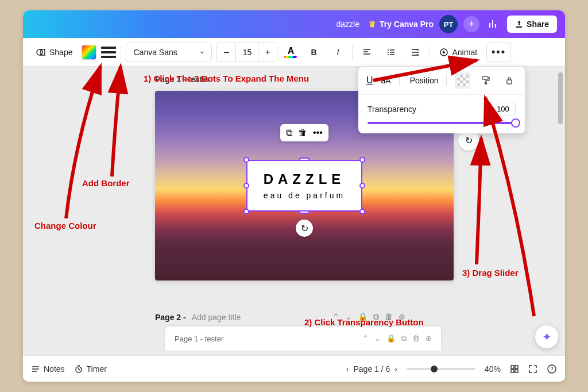 This screenshot has width=588, height=392. I want to click on uppercase-button: aA, so click(386, 80).